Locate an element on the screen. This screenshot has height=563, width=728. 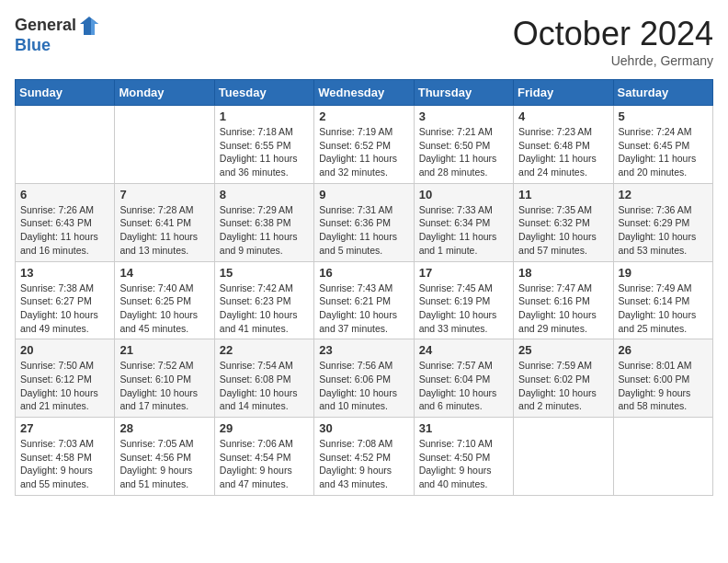
day-number: 28 is located at coordinates (164, 429).